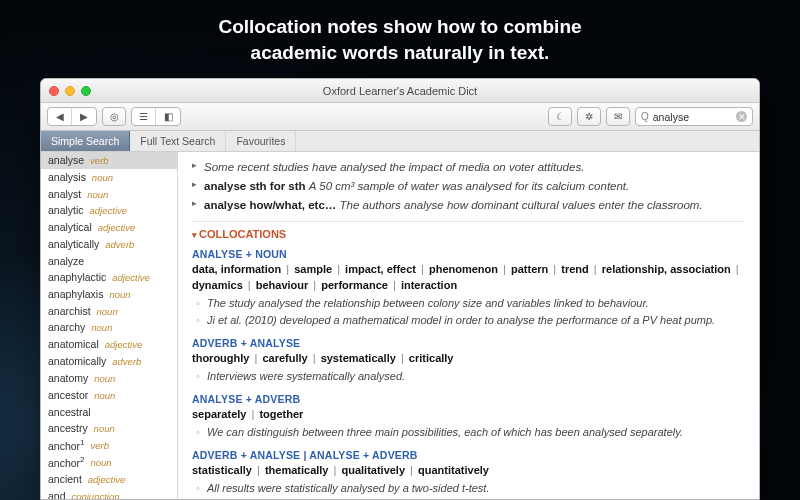  Describe the element at coordinates (168, 116) in the screenshot. I see `panel-view-button: ◧` at that location.